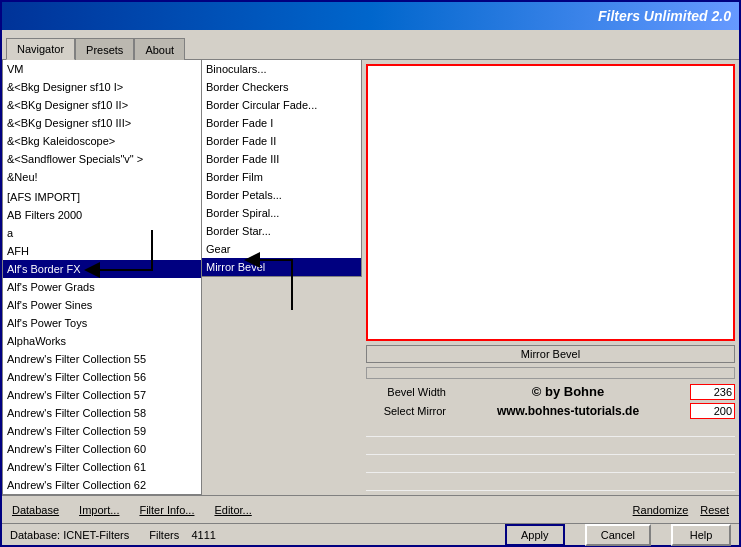  I want to click on filter-name-bar: Mirror Bevel, so click(550, 354).